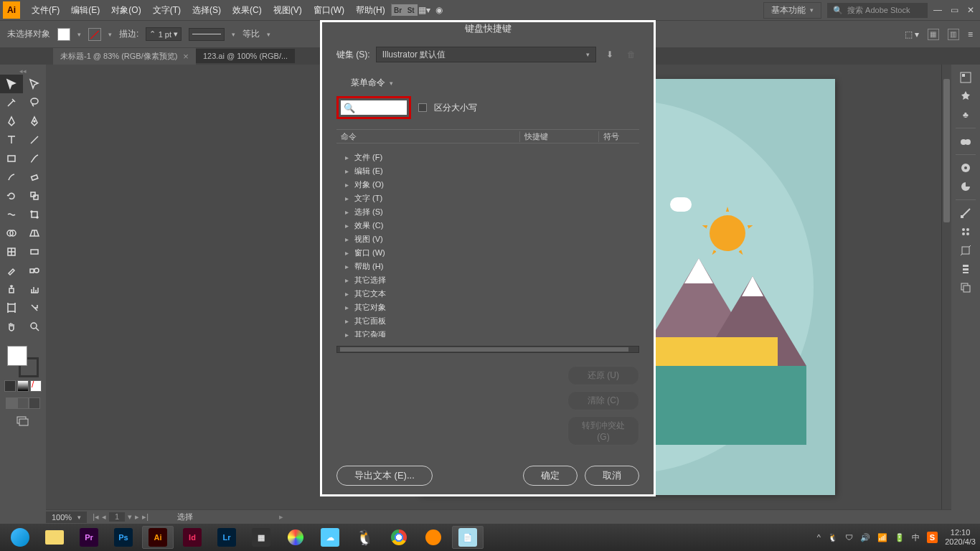  I want to click on artboard-tool, so click(11, 308).